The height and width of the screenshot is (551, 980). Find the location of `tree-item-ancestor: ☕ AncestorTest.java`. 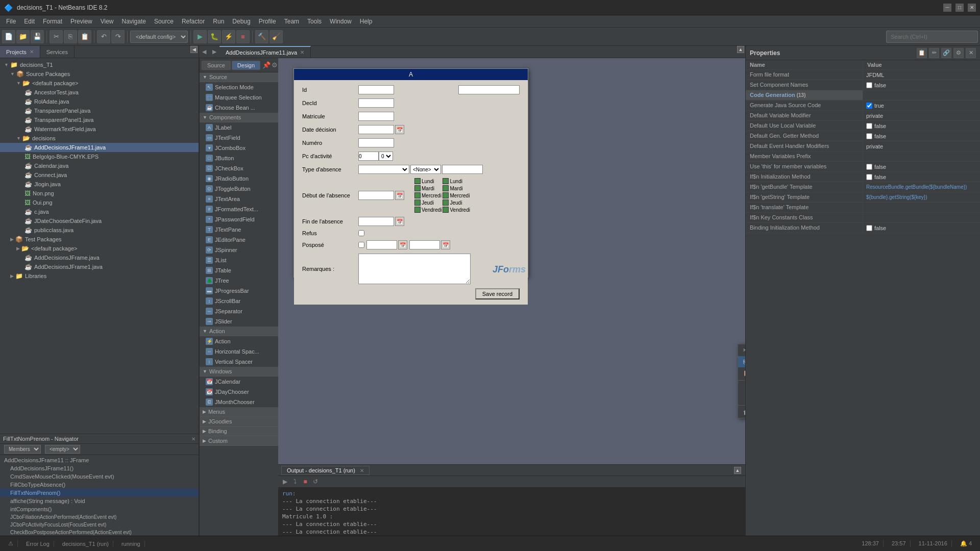

tree-item-ancestor: ☕ AncestorTest.java is located at coordinates (99, 92).